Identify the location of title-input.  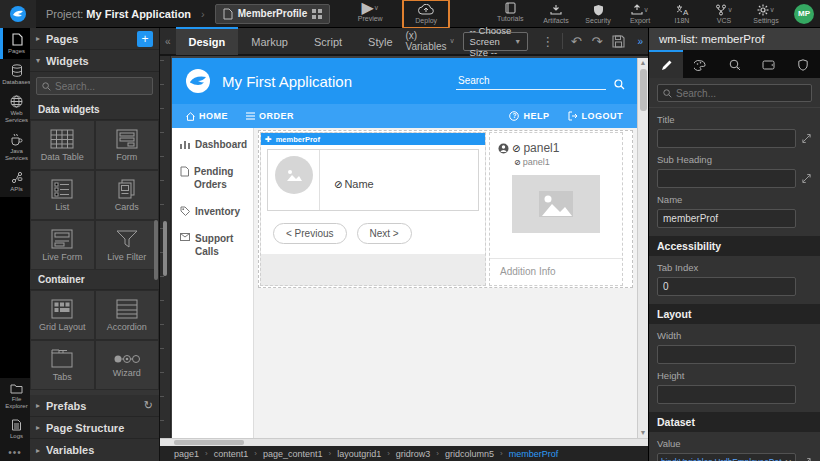
(726, 138).